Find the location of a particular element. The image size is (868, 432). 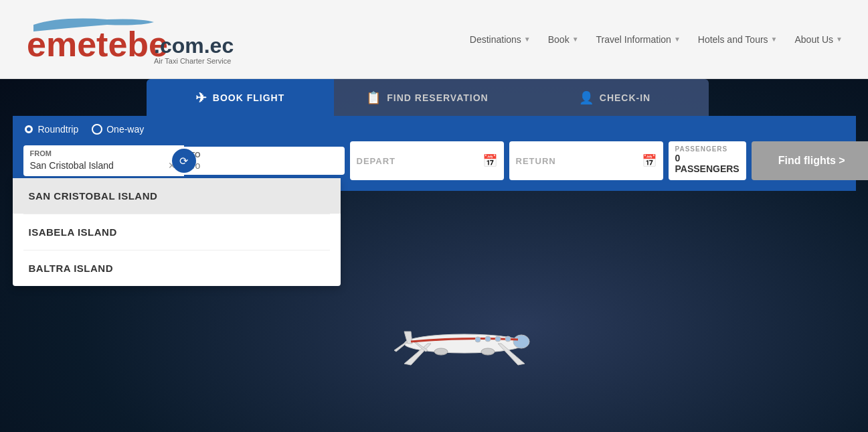

checkin-icon: 👤 is located at coordinates (586, 98).